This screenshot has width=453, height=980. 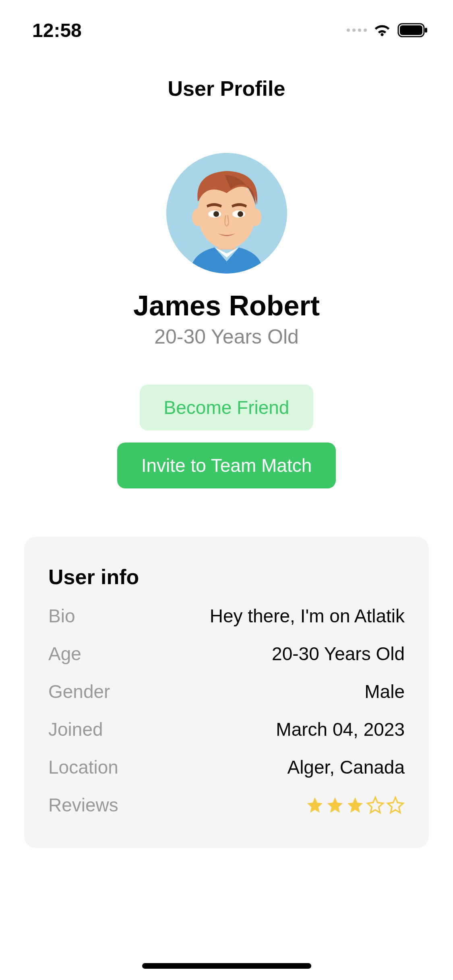 I want to click on info-label-bio: Bio, so click(x=62, y=616).